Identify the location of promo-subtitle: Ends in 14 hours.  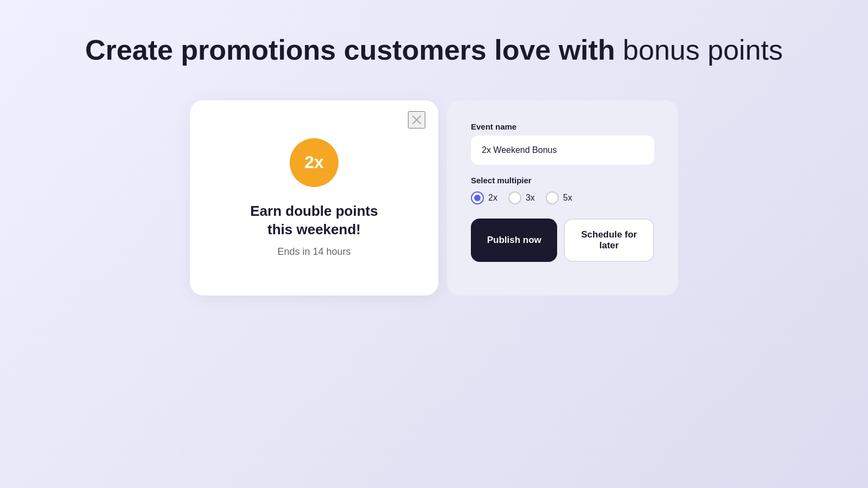
(314, 252).